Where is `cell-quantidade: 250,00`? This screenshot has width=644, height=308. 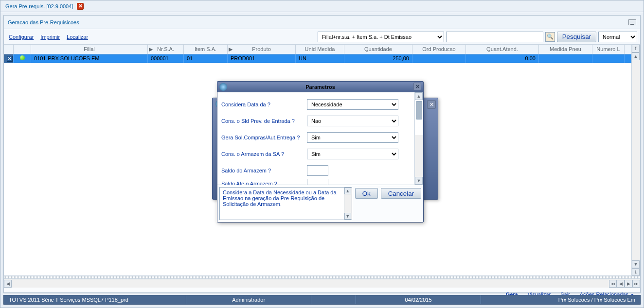
cell-quantidade: 250,00 is located at coordinates (378, 58).